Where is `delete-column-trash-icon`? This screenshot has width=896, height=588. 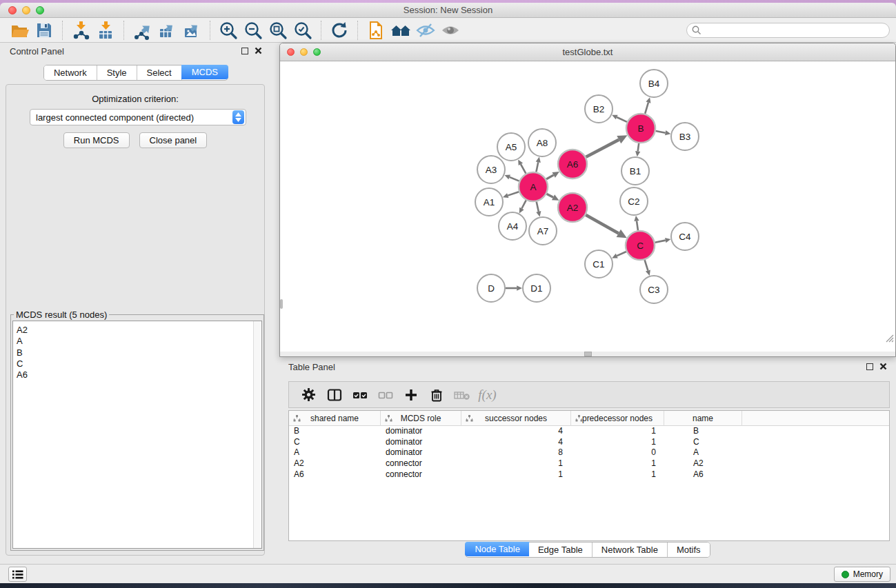
delete-column-trash-icon is located at coordinates (436, 395).